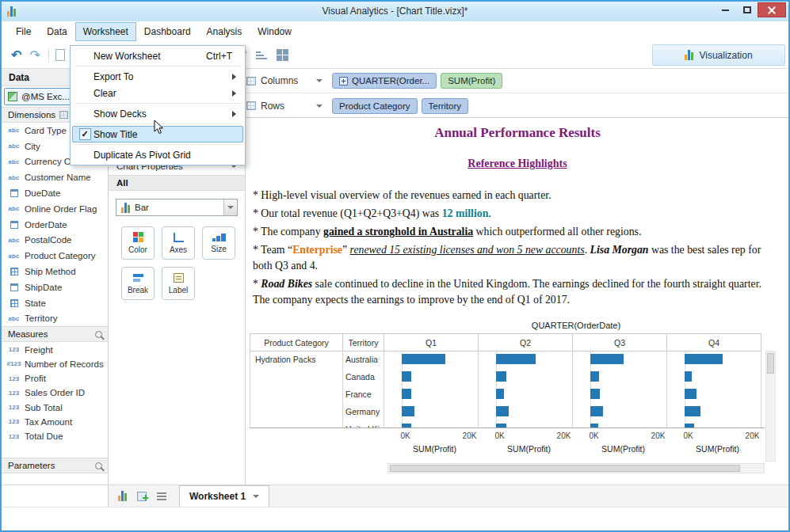 The width and height of the screenshot is (790, 532). Describe the element at coordinates (122, 496) in the screenshot. I see `new-worksheet-icon` at that location.